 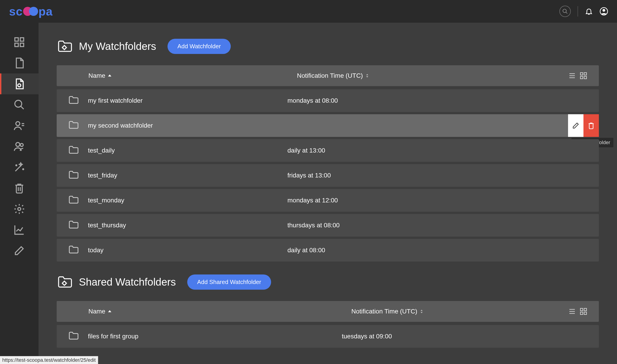 What do you see at coordinates (328, 225) in the screenshot?
I see `table-row: test_thursday thursdays at 08:00` at bounding box center [328, 225].